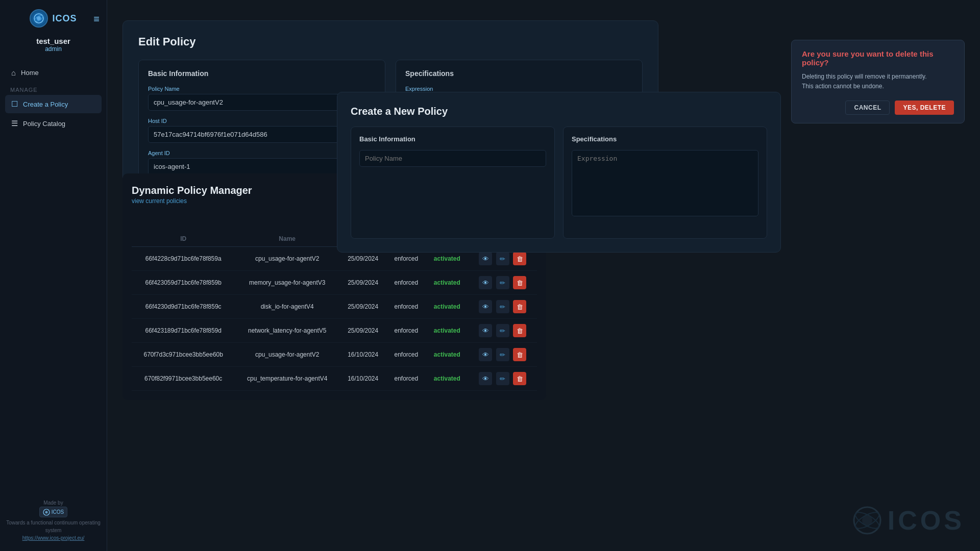  Describe the element at coordinates (53, 512) in the screenshot. I see `sidebar-footer-logo: ICOS` at that location.